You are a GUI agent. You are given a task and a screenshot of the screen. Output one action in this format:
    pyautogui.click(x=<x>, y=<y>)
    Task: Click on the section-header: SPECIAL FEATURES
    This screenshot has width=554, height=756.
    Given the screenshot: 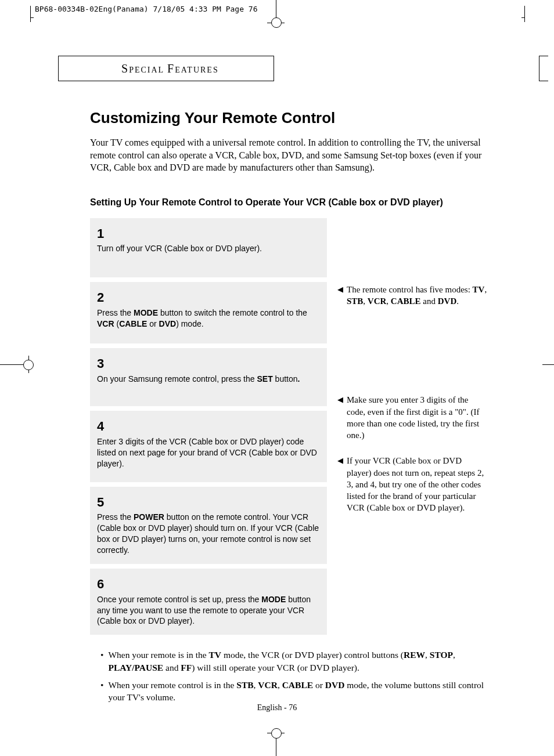 What is the action you would take?
    pyautogui.click(x=166, y=68)
    